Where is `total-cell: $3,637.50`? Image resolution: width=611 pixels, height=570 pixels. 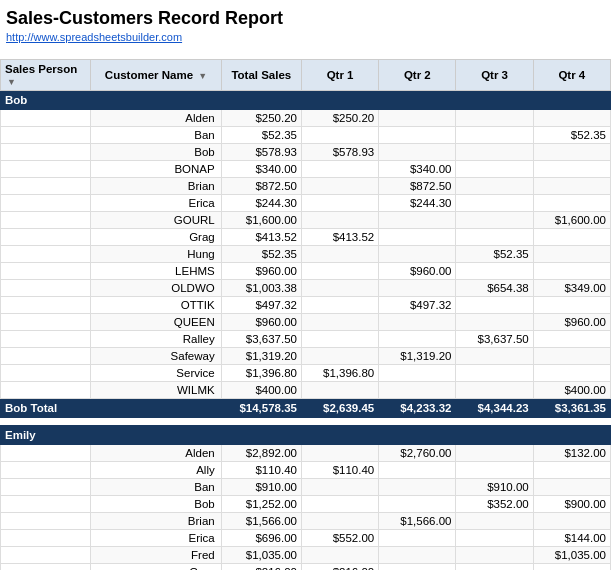
total-cell: $3,637.50 is located at coordinates (261, 340).